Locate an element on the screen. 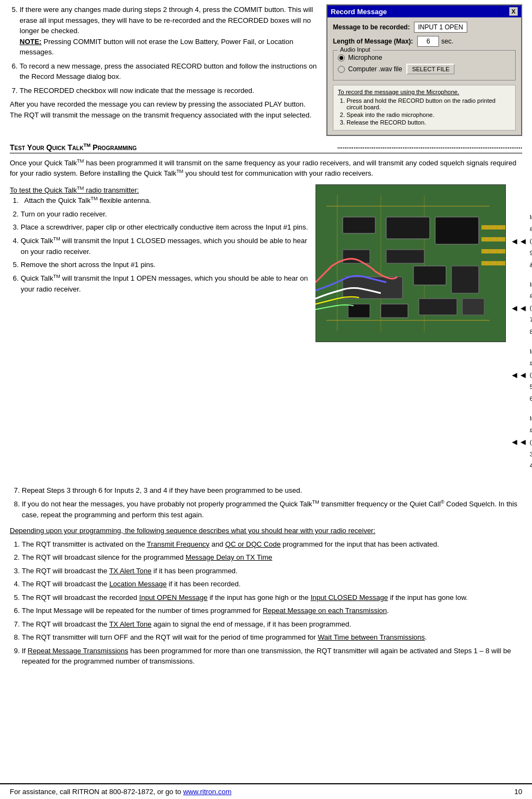 Image resolution: width=532 pixels, height=799 pixels. footer-page-number: 10 is located at coordinates (518, 792).